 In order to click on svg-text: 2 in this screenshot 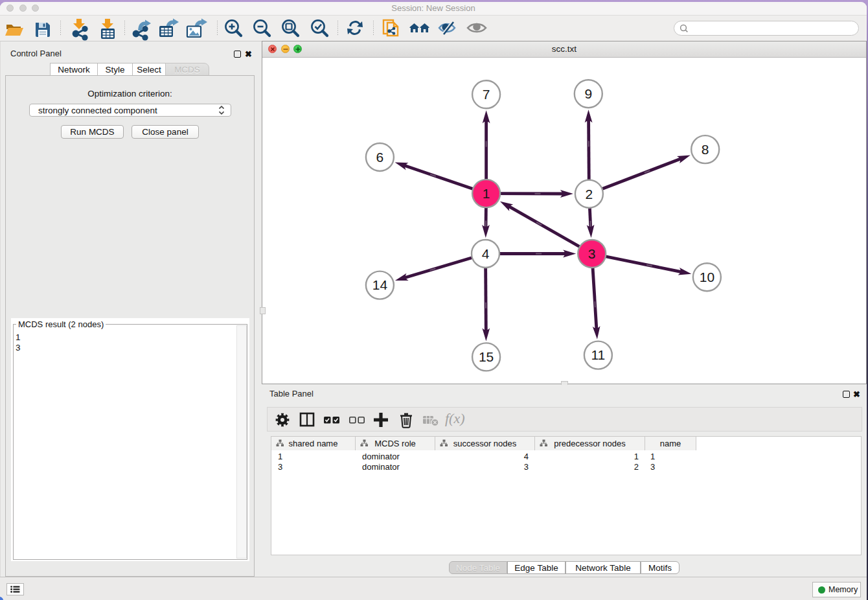, I will do `click(589, 194)`.